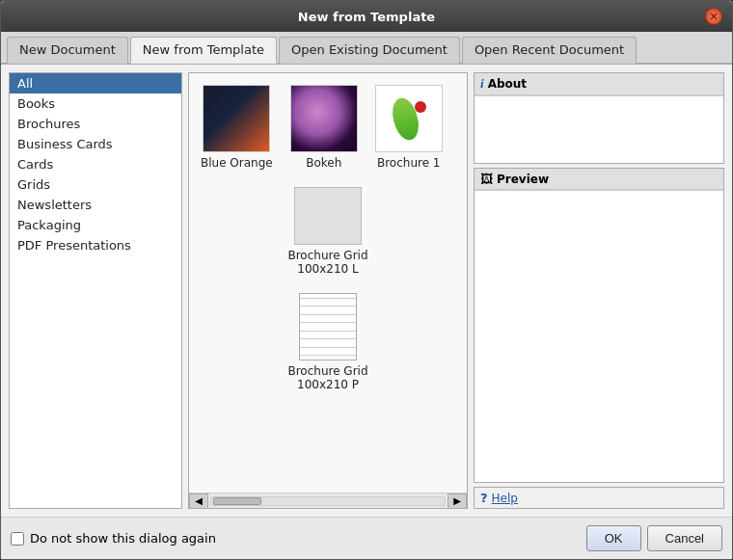 Image resolution: width=733 pixels, height=560 pixels. Describe the element at coordinates (685, 538) in the screenshot. I see `cancel-button: Cancel` at that location.